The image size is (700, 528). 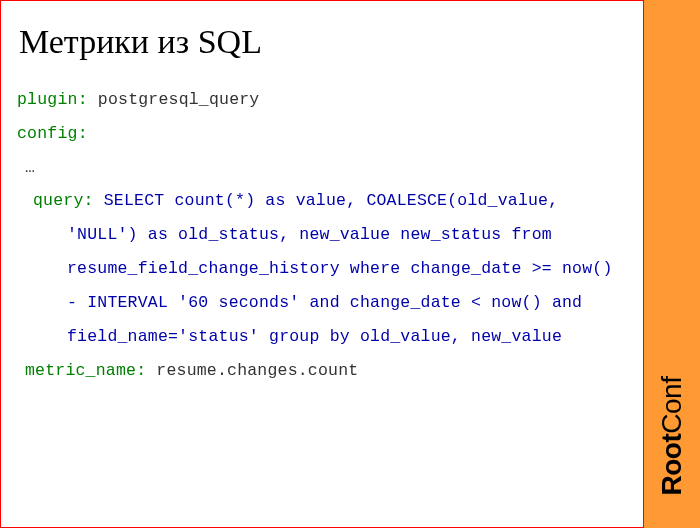 I want to click on brand-light: Conf, so click(x=672, y=406).